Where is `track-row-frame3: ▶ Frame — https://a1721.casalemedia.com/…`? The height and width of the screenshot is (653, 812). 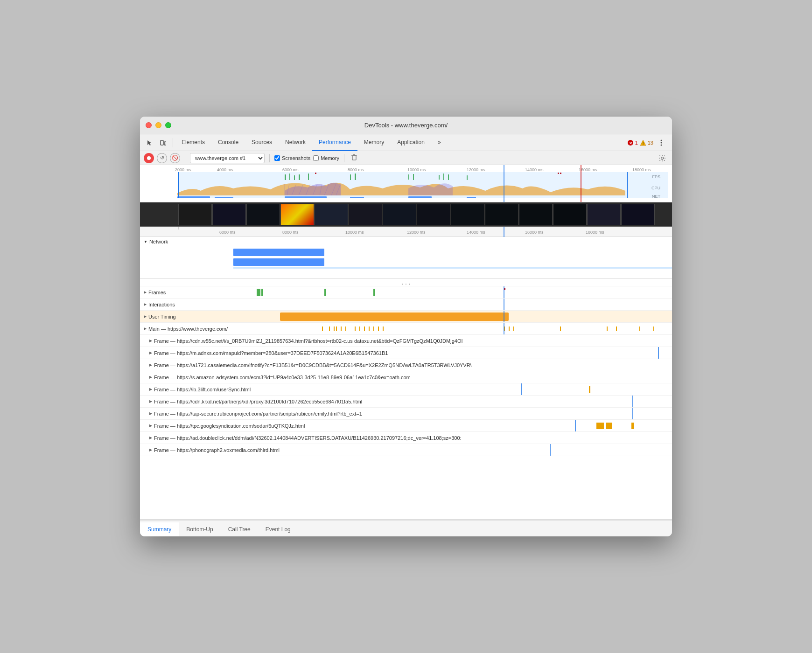 track-row-frame3: ▶ Frame — https://a1721.casalemedia.com/… is located at coordinates (406, 365).